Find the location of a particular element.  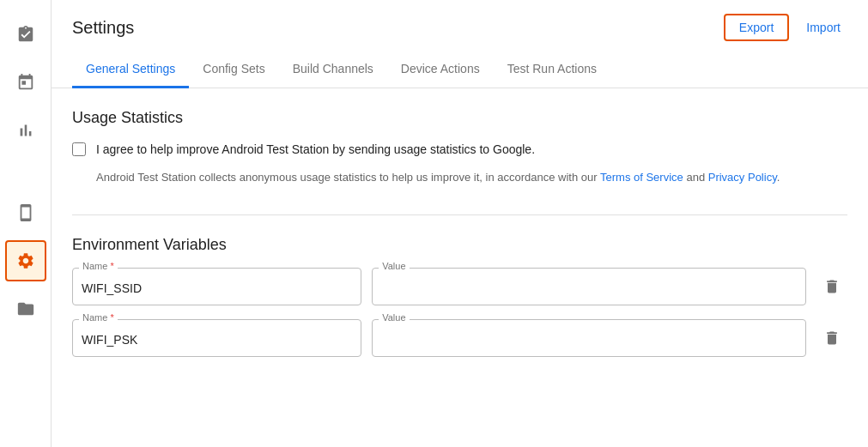

tab-device-actions: Device Actions is located at coordinates (440, 70).